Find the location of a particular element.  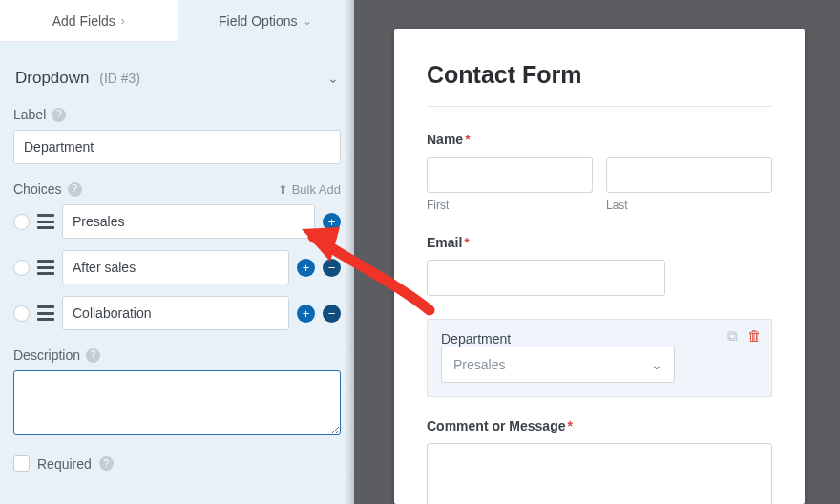

chevron-right-icon: › is located at coordinates (123, 21).